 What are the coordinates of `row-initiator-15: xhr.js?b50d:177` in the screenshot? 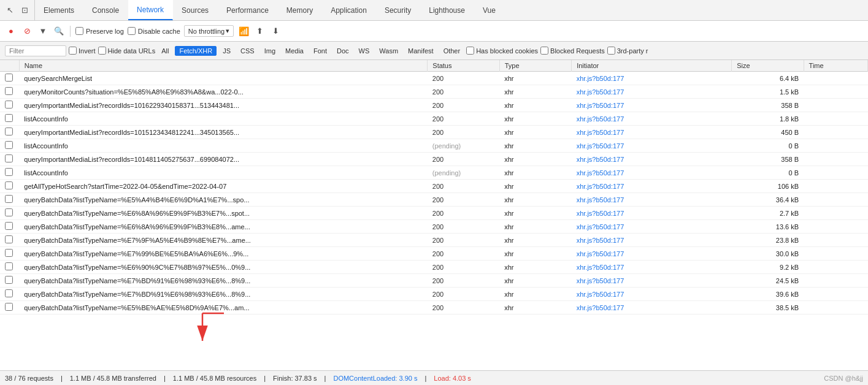 It's located at (651, 281).